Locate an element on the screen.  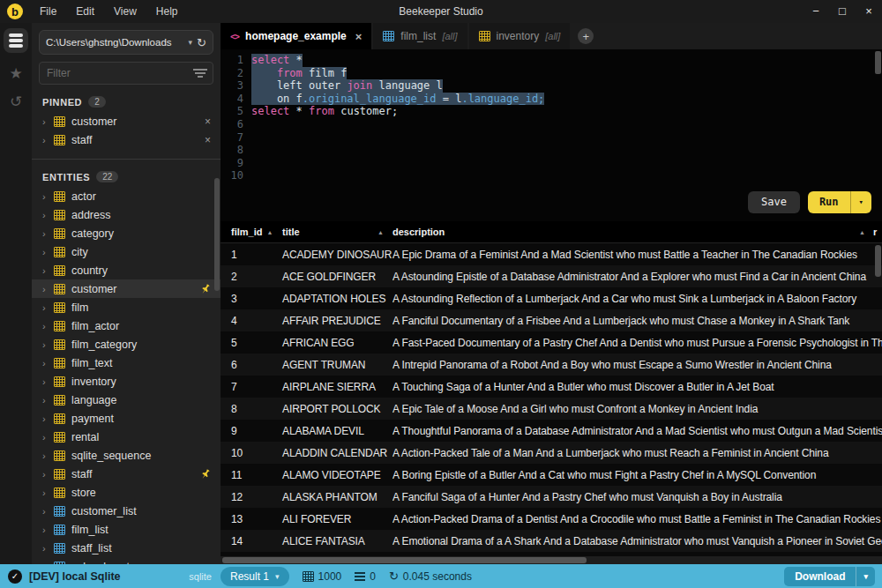
maximize-icon: □ is located at coordinates (842, 11).